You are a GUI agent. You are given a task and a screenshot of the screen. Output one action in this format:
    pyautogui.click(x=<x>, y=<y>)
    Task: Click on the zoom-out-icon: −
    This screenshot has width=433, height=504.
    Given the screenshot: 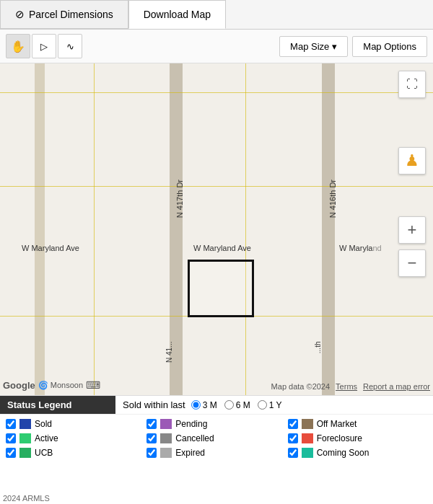 What is the action you would take?
    pyautogui.click(x=413, y=263)
    